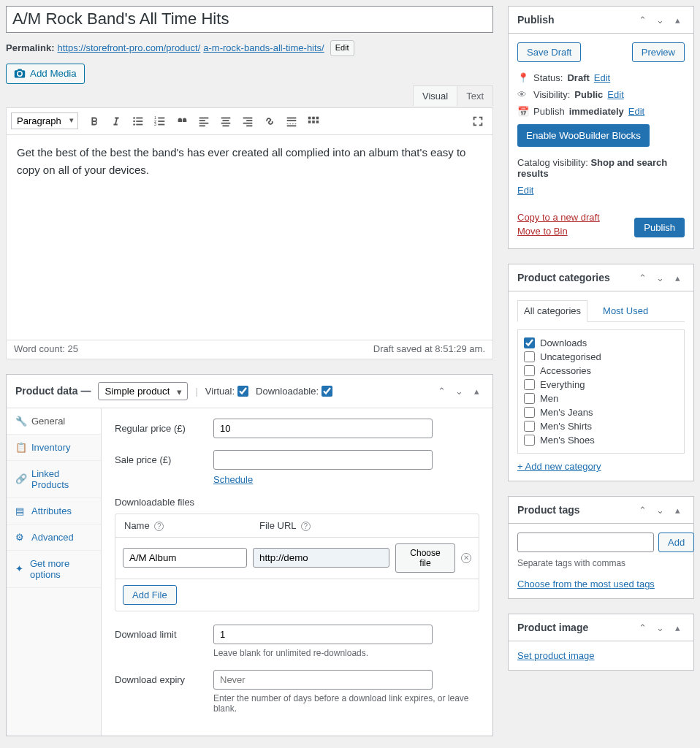 The height and width of the screenshot is (748, 700). What do you see at coordinates (263, 48) in the screenshot?
I see `permalink-slug: a-m-rock-bands-all-time-hits/` at bounding box center [263, 48].